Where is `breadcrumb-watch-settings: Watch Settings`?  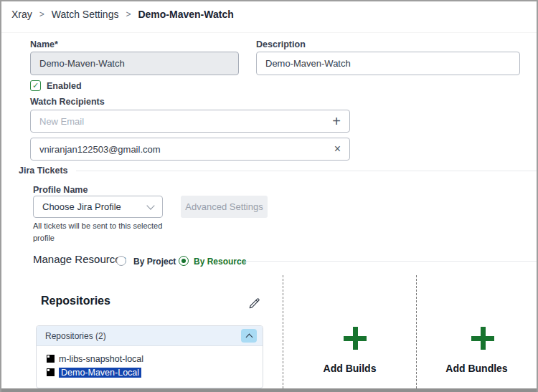
breadcrumb-watch-settings: Watch Settings is located at coordinates (85, 14).